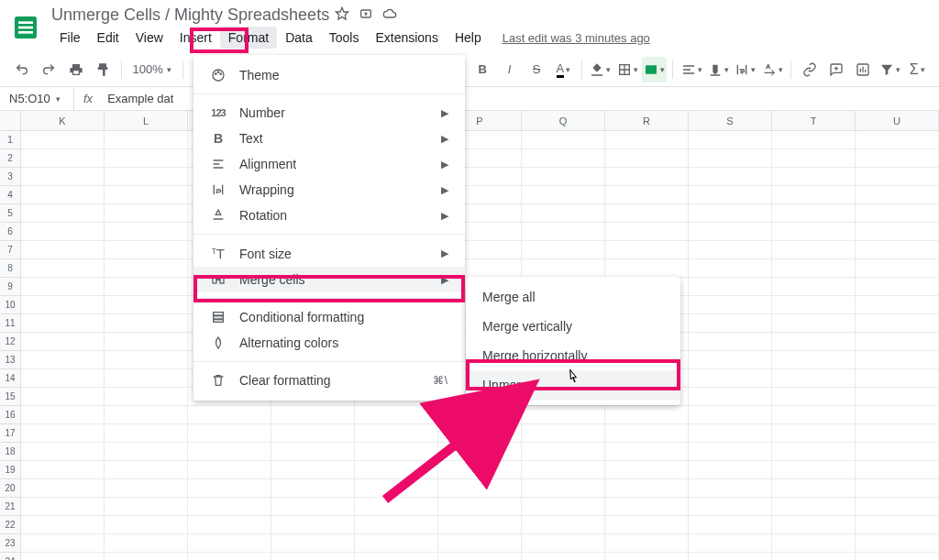 This screenshot has width=939, height=560. What do you see at coordinates (11, 232) in the screenshot?
I see `row-header: 6` at bounding box center [11, 232].